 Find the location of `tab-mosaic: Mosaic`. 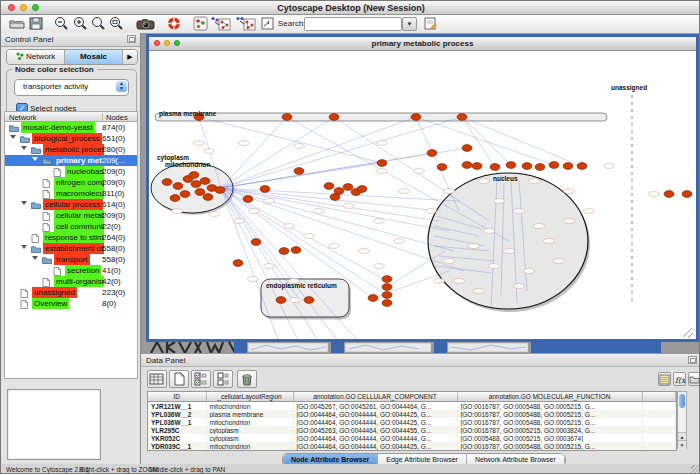

tab-mosaic: Mosaic is located at coordinates (94, 57).